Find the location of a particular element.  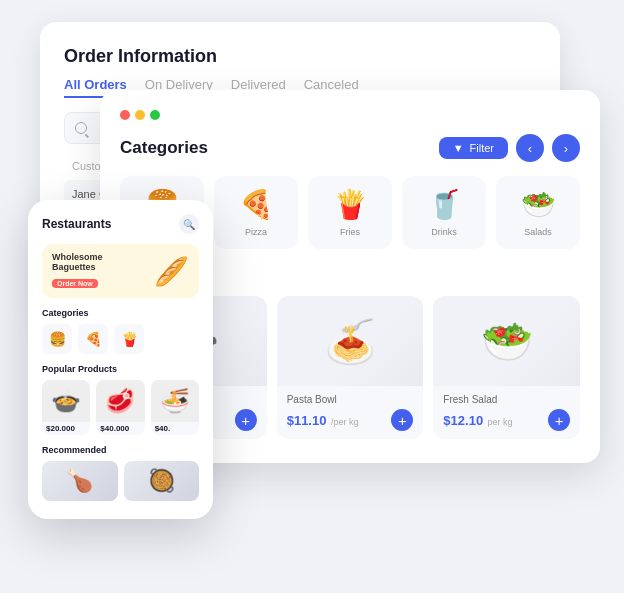

featured-card: Wholesome Baguettes Order Now 🥖 is located at coordinates (120, 271).